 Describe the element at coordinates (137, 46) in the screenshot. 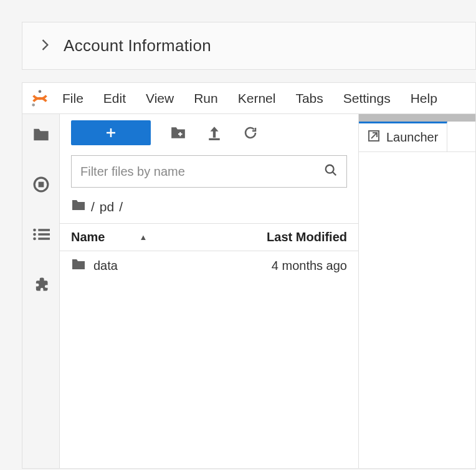

I see `account-title: Account Information` at that location.